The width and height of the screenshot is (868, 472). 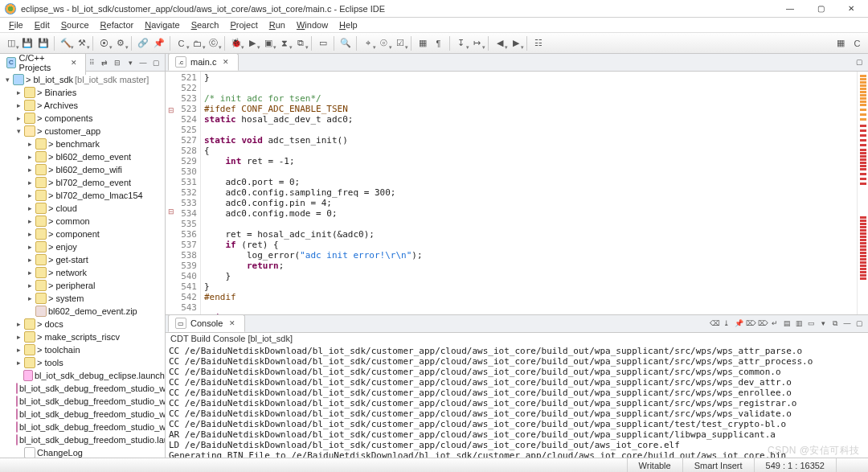 I want to click on hammer-build-icon: 🔨, so click(x=66, y=43).